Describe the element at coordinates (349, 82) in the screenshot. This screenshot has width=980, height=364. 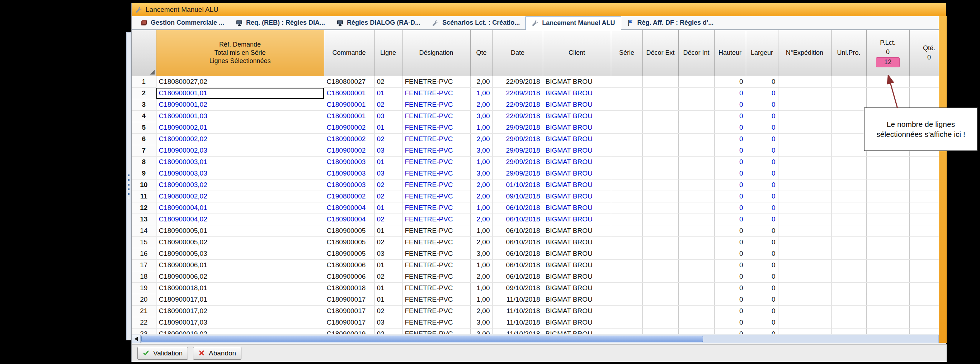
I see `cell-commande: C180800027` at that location.